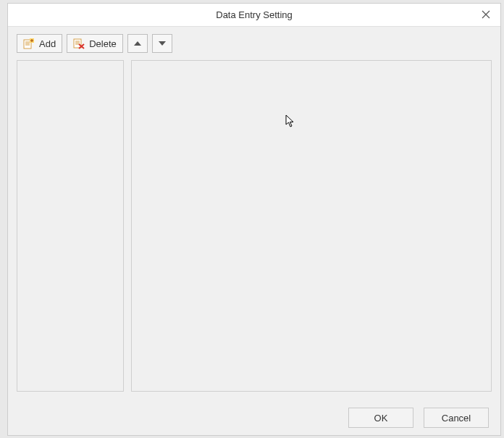 Image resolution: width=504 pixels, height=438 pixels. Describe the element at coordinates (79, 43) in the screenshot. I see `delete-icon` at that location.